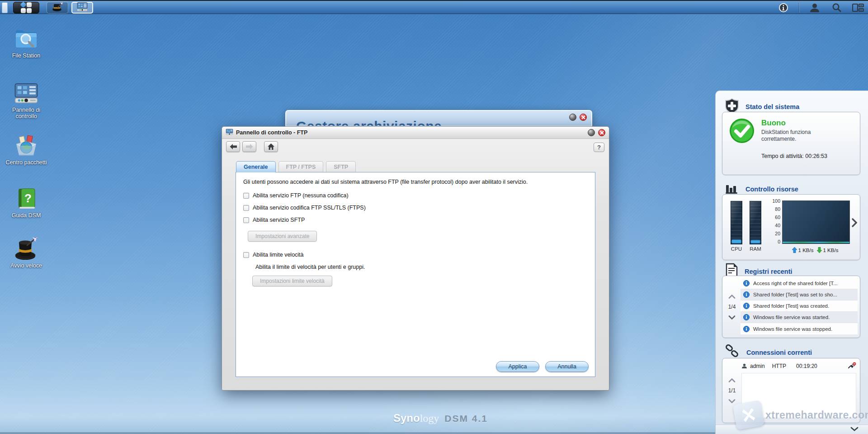 The height and width of the screenshot is (434, 868). Describe the element at coordinates (772, 107) in the screenshot. I see `widget-title: Stato del sistema` at that location.